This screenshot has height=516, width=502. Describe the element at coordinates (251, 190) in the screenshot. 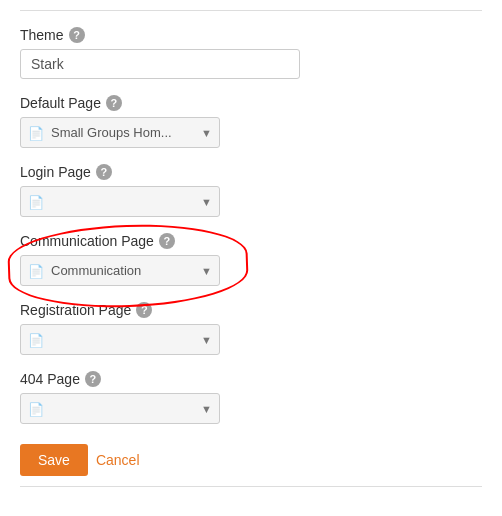

I see `login-page-group: Login Page ? 📄 ▼` at that location.